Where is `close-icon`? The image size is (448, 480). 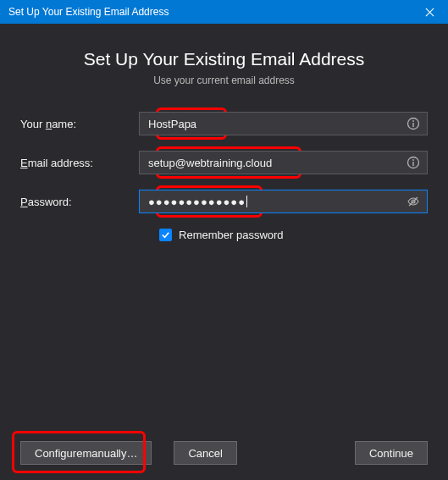 close-icon is located at coordinates (430, 12).